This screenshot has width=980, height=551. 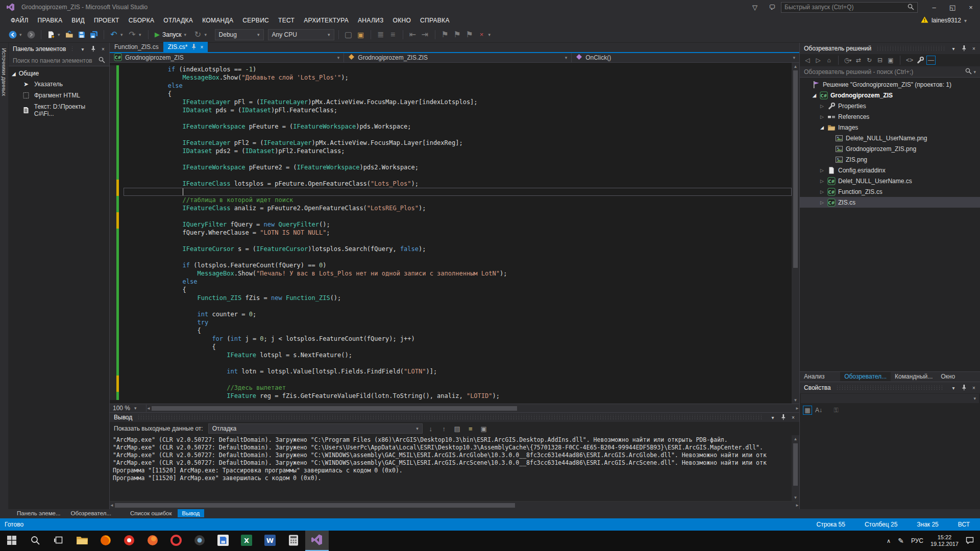 What do you see at coordinates (12, 541) in the screenshot?
I see `taskbar-start` at bounding box center [12, 541].